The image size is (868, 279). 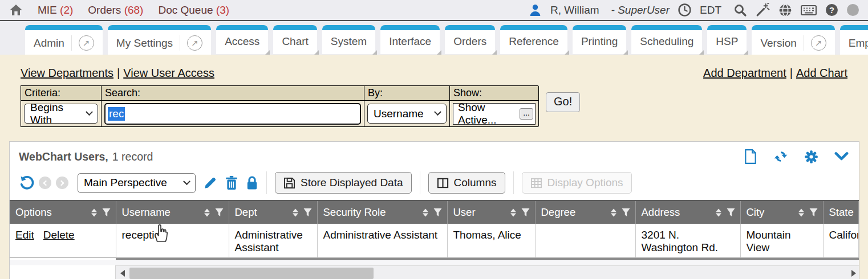 What do you see at coordinates (137, 183) in the screenshot?
I see `perspective-select: Main Perspective` at bounding box center [137, 183].